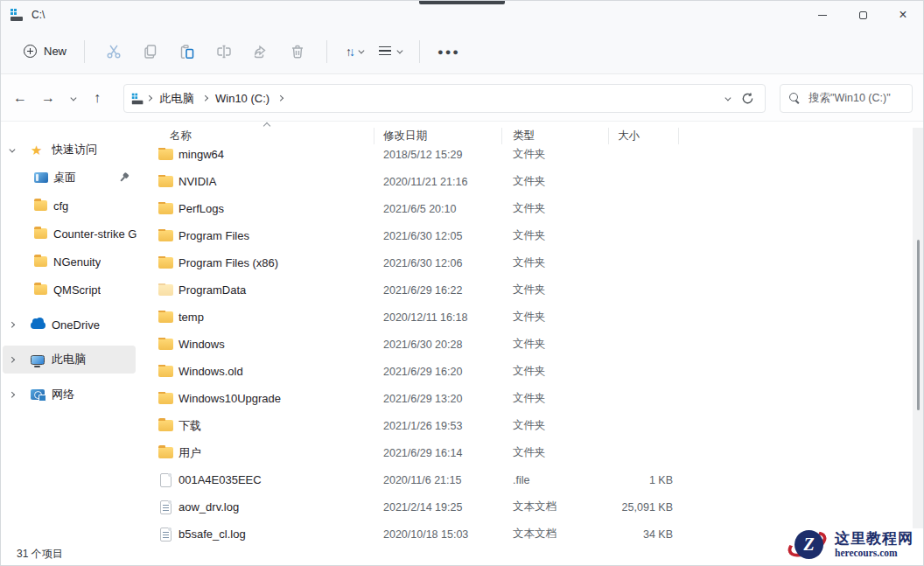 The image size is (924, 566). What do you see at coordinates (75, 325) in the screenshot?
I see `sidebar-item-label: OneDrive` at bounding box center [75, 325].